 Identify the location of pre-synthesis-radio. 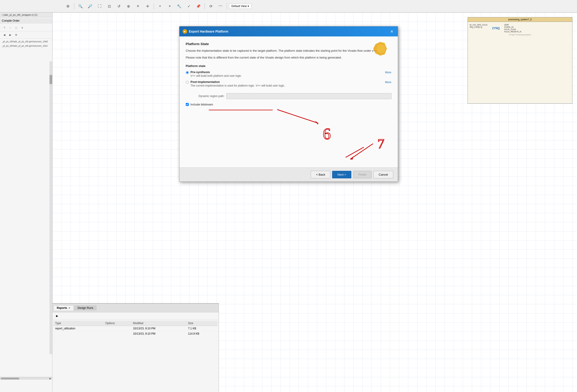
(187, 72).